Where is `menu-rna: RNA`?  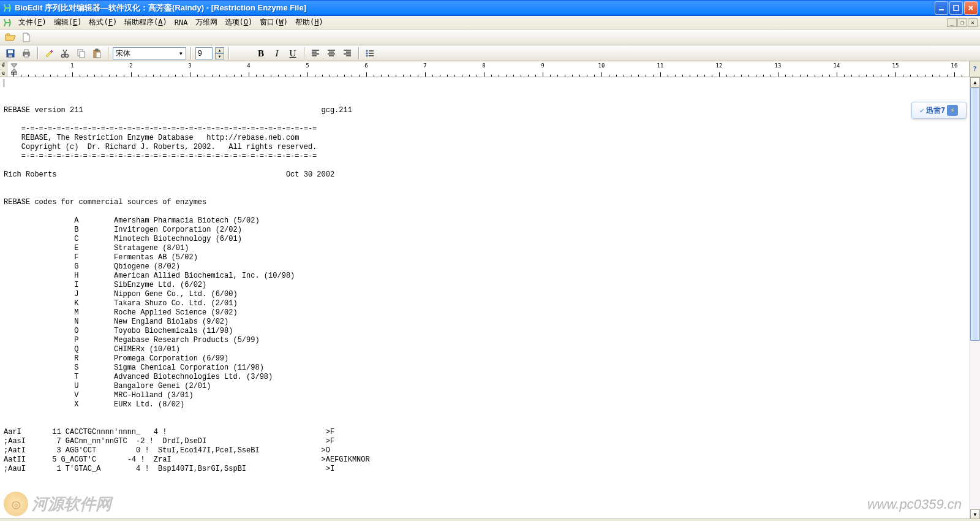
menu-rna: RNA is located at coordinates (181, 23).